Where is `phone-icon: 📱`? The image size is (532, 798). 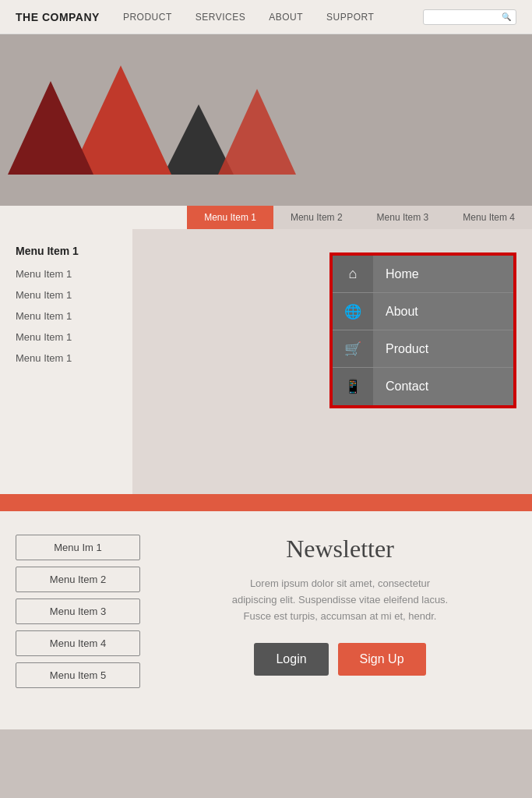
phone-icon: 📱 is located at coordinates (353, 387).